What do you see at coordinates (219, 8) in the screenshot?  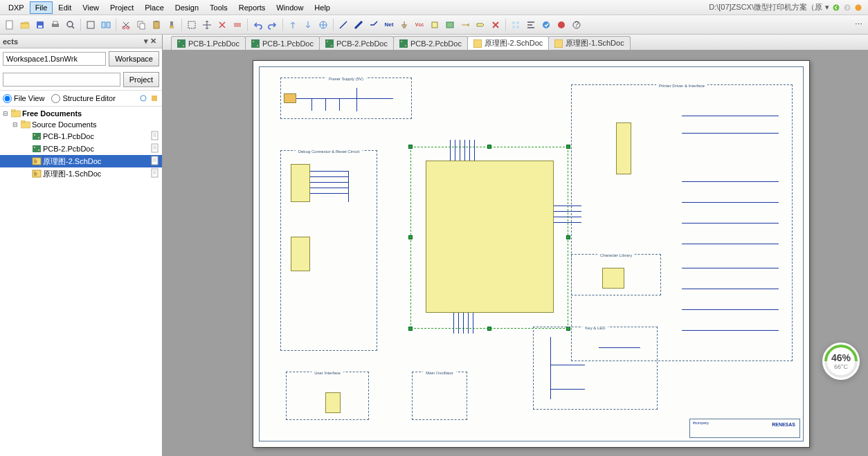 I see `menu-tools: Tools` at bounding box center [219, 8].